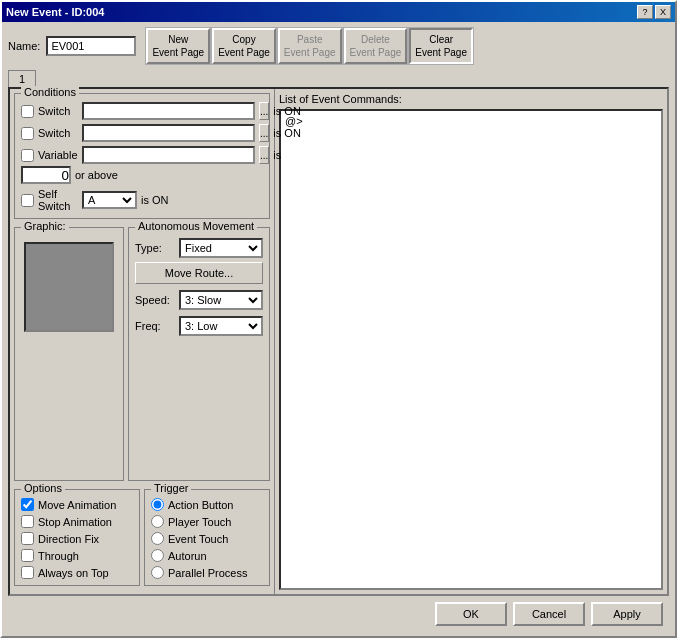 This screenshot has height=638, width=677. What do you see at coordinates (158, 504) in the screenshot?
I see `action-button-radio` at bounding box center [158, 504].